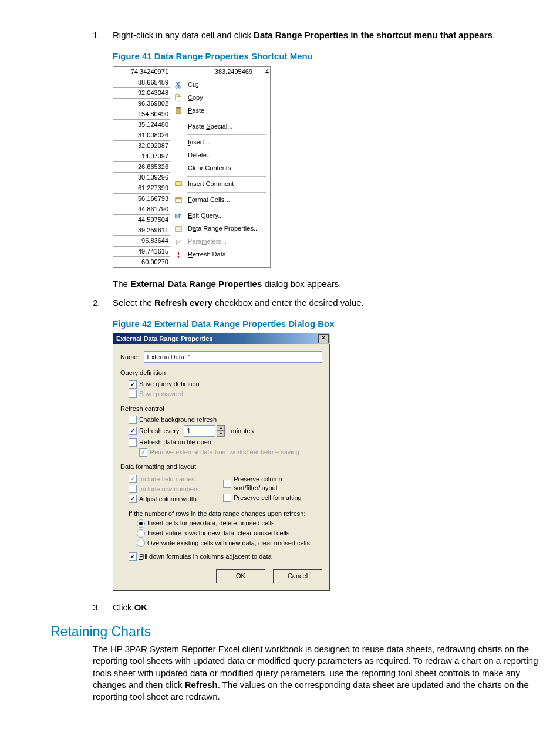 The width and height of the screenshot is (560, 746). I want to click on background-refresh-checkbox, so click(133, 420).